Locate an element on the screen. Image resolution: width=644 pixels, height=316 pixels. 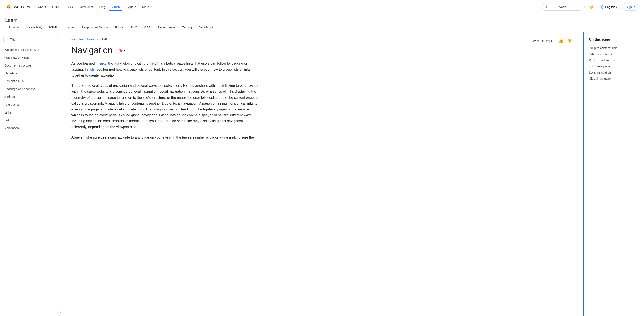
tab-privacy: Privacy is located at coordinates (14, 27).